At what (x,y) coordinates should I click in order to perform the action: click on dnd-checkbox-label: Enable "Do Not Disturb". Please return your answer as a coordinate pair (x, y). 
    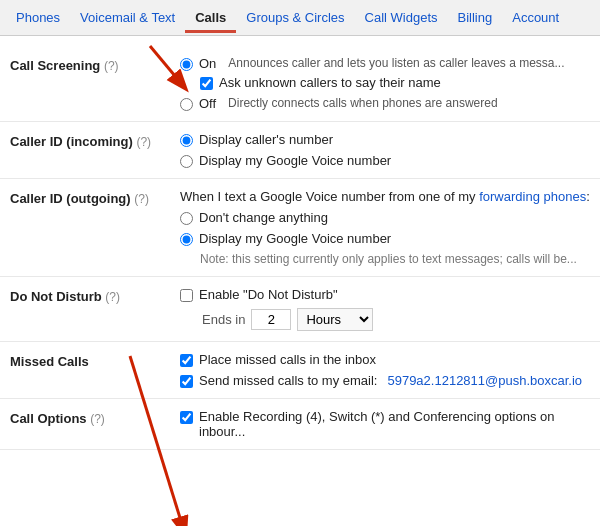
    Looking at the image, I should click on (268, 294).